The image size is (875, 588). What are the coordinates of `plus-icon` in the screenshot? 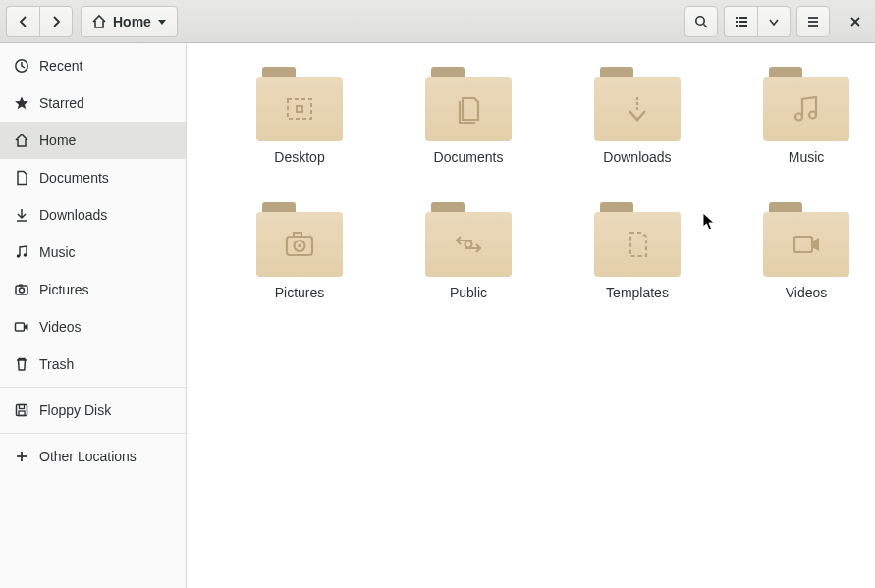 It's located at (22, 456).